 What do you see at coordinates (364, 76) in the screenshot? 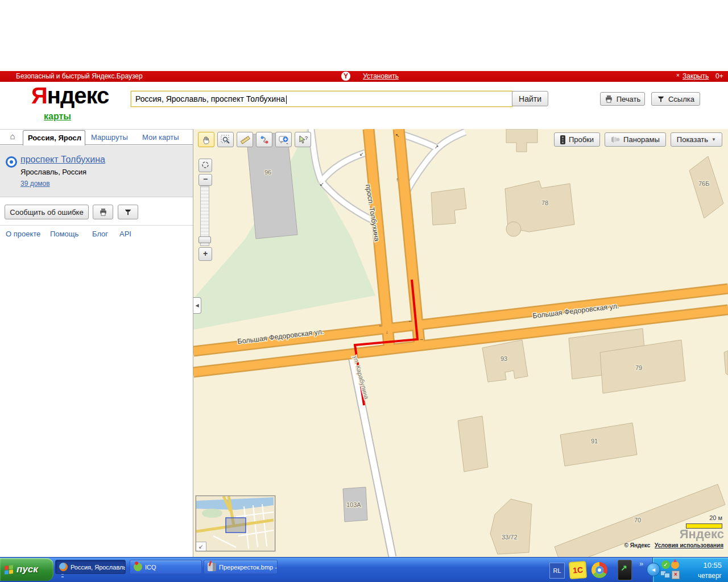
I see `yandex-browser-ad-banner: Безопасный и быстрый Яндекс.Браузер Y Ус…` at bounding box center [364, 76].